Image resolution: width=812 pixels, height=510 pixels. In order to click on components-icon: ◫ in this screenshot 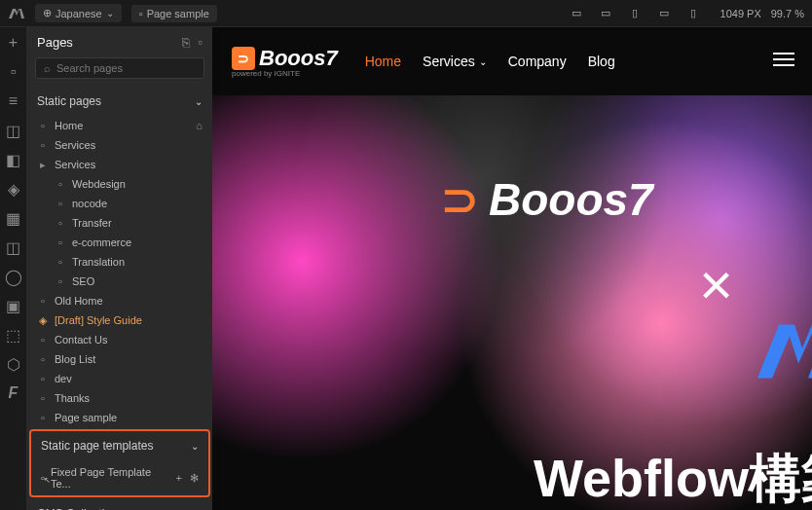, I will do `click(14, 130)`.